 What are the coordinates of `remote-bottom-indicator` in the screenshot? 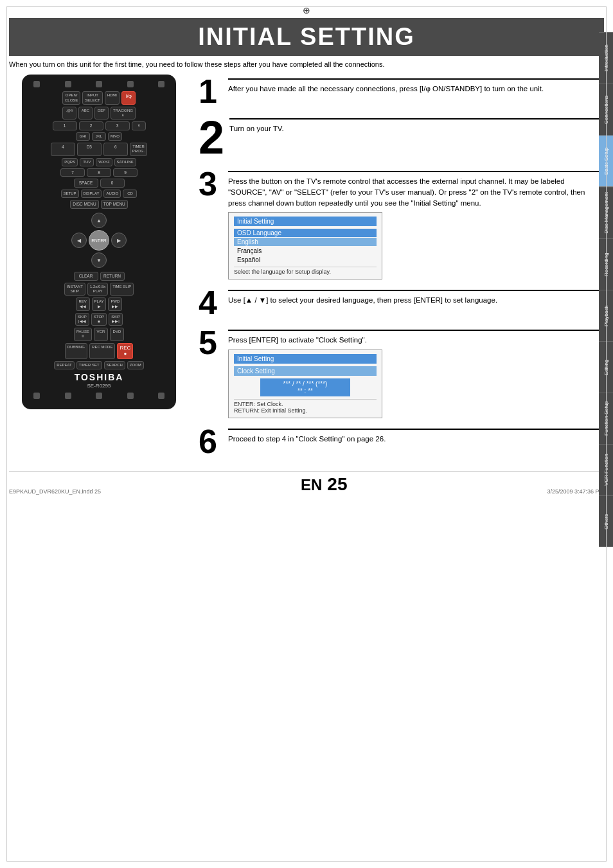 It's located at (99, 396).